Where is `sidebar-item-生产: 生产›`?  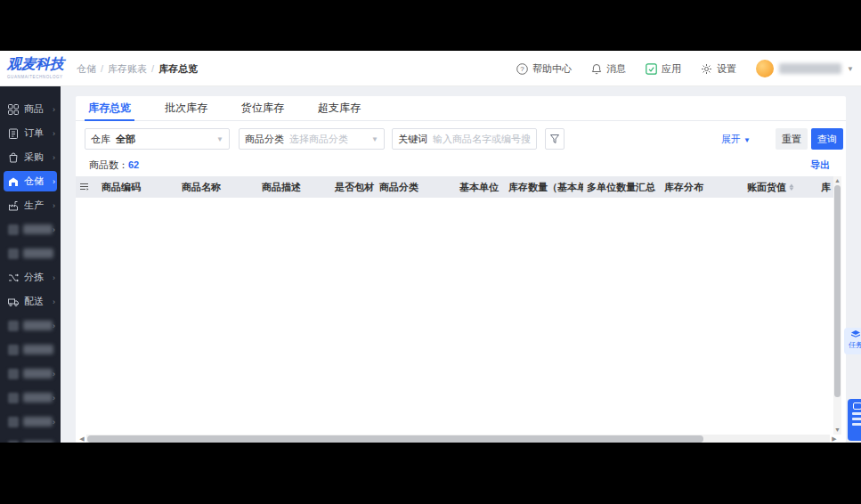
sidebar-item-生产: 生产› is located at coordinates (30, 205).